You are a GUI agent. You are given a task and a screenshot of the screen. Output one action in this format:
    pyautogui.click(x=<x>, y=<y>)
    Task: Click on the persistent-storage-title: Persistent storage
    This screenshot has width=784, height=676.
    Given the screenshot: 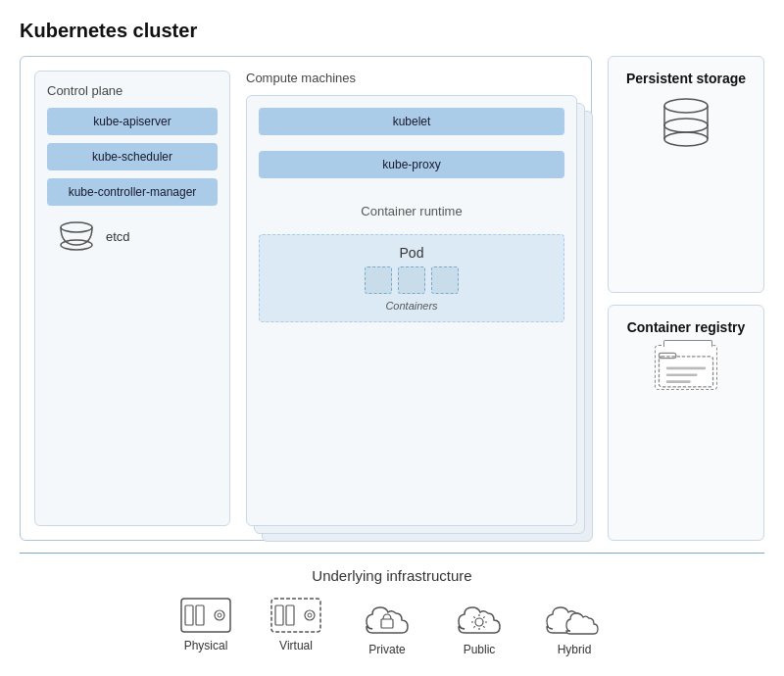 What is the action you would take?
    pyautogui.click(x=686, y=78)
    